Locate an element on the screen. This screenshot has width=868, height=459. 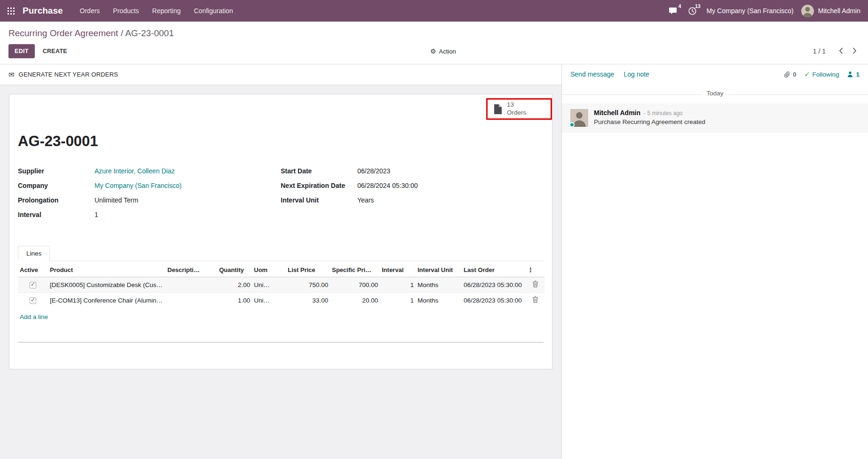
send-message-button: Send message is located at coordinates (592, 74).